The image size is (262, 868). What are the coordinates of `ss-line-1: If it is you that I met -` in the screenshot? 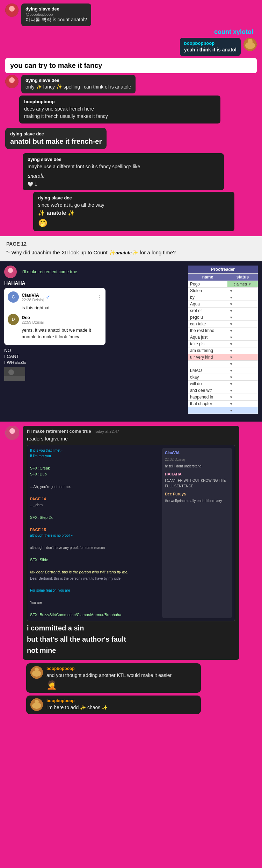 It's located at (93, 451).